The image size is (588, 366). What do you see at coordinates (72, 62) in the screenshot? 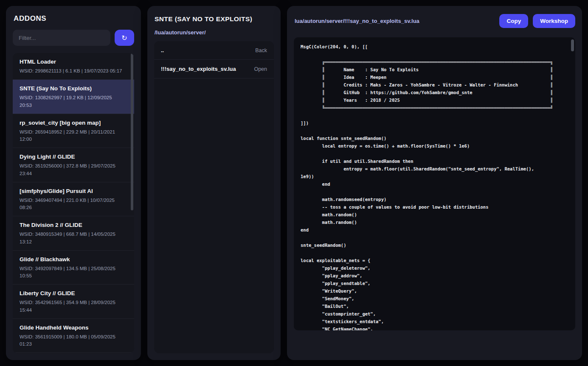
I see `addon-name: HTML Loader` at bounding box center [72, 62].